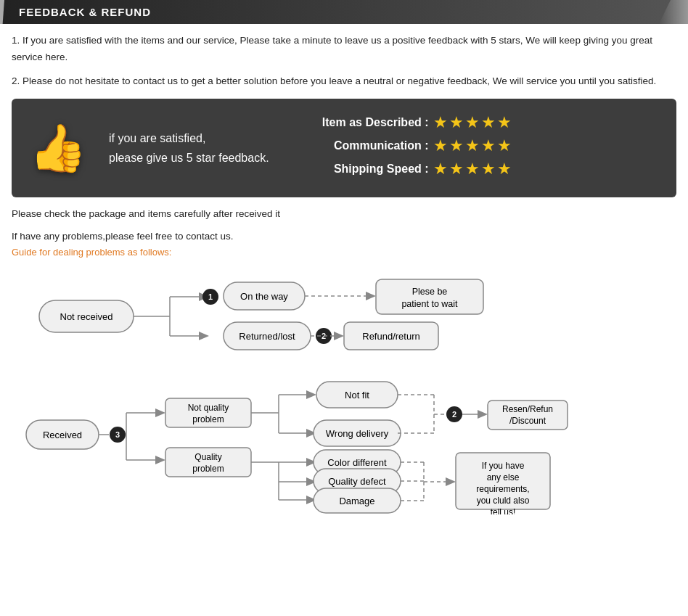  I want to click on damage-label: Damage, so click(357, 501).